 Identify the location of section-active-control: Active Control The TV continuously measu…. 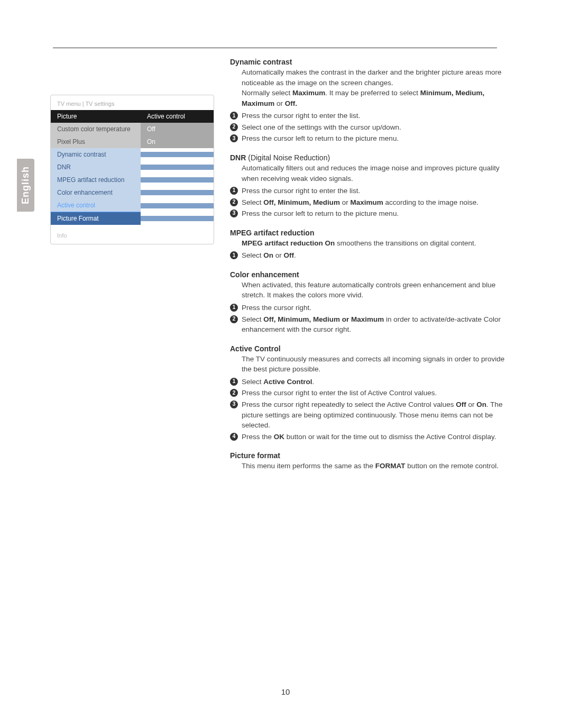
(371, 394).